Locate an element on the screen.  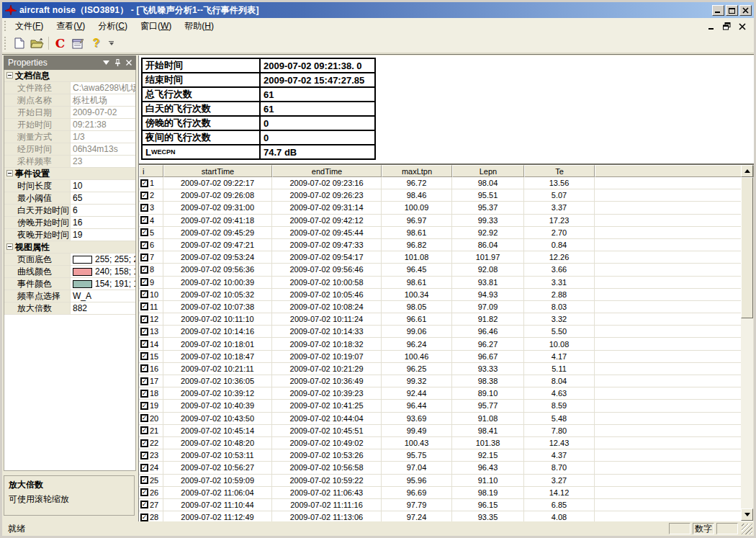
mdi-minimize-button is located at coordinates (711, 26).